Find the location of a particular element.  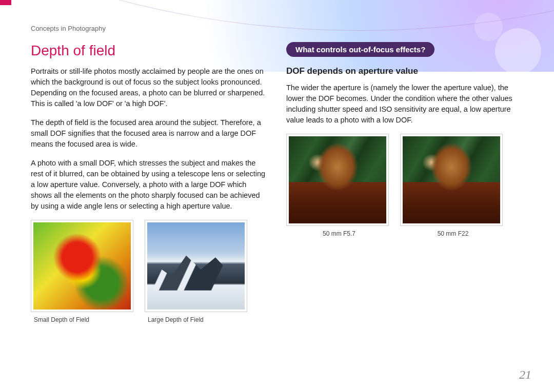

figure-small-dof: Small Depth of Field is located at coordinates (82, 272).